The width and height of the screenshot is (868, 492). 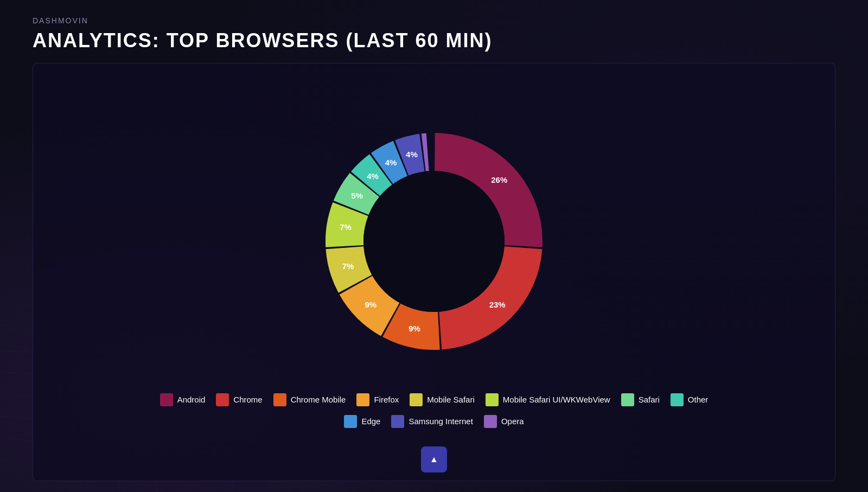 What do you see at coordinates (499, 180) in the screenshot?
I see `donut-label-android: 26%` at bounding box center [499, 180].